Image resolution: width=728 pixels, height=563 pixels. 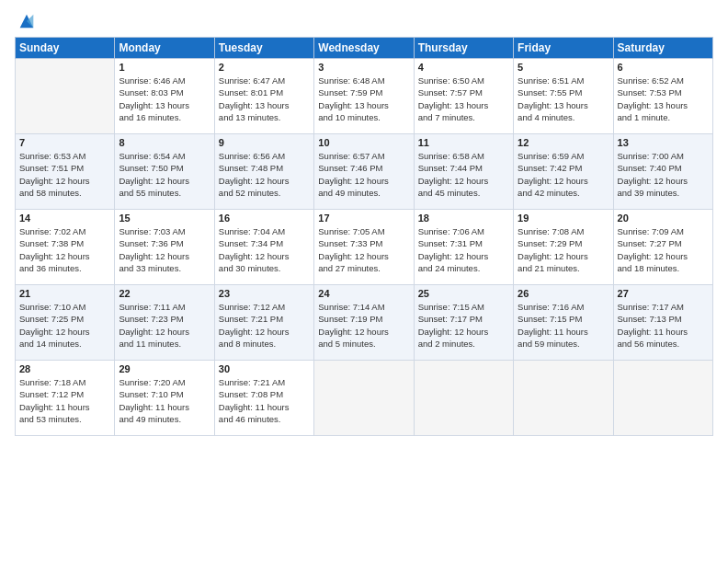 I want to click on table-row: 2Sunrise: 6:47 AM Sunset: 8:01 PM Daylig…, so click(x=264, y=97).